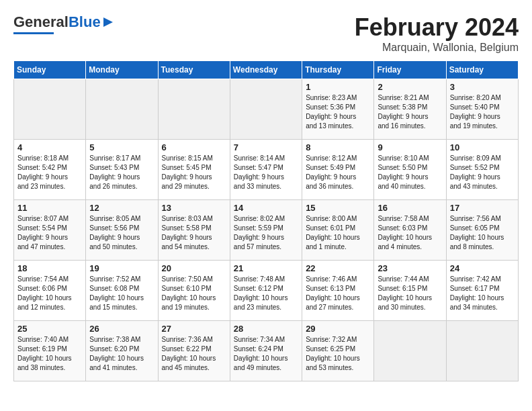  I want to click on cell-info: Sunrise: 8:05 AM Sunset: 5:56 PM Dayligh…, so click(122, 233).